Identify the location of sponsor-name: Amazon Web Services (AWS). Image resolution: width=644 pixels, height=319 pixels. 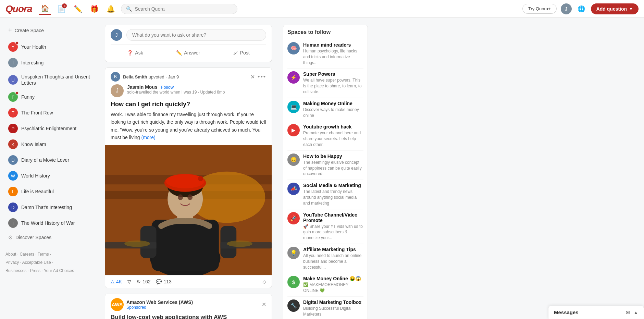
(160, 302).